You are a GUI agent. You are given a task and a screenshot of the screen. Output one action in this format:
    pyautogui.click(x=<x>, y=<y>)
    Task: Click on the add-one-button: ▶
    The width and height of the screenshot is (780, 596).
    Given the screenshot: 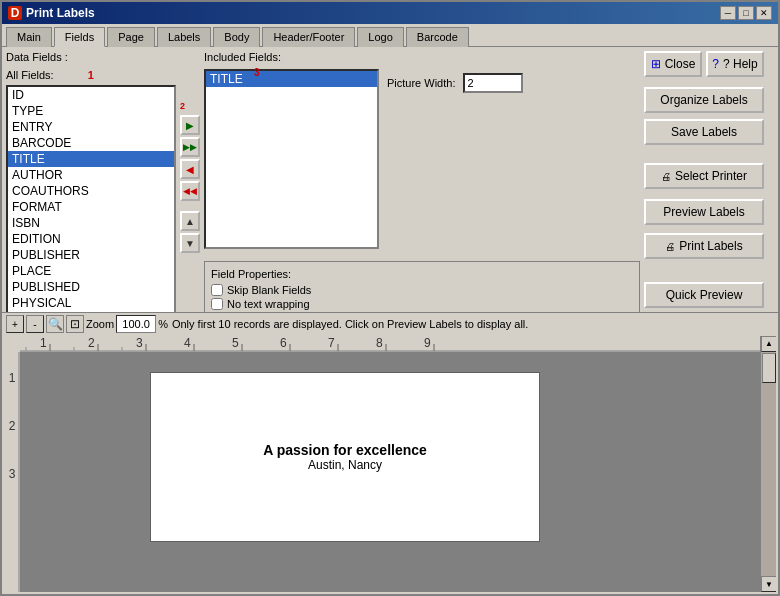 What is the action you would take?
    pyautogui.click(x=190, y=125)
    